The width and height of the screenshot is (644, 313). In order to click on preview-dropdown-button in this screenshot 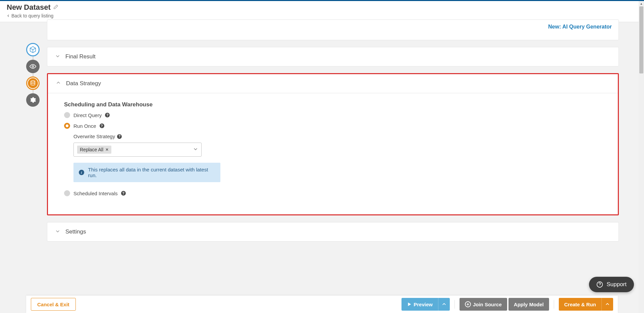, I will do `click(444, 304)`.